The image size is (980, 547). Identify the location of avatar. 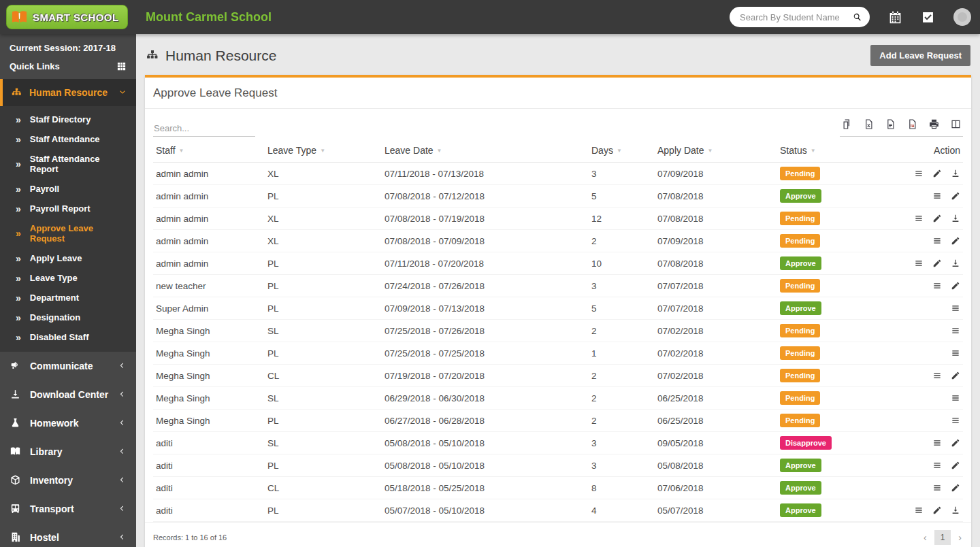
(962, 17).